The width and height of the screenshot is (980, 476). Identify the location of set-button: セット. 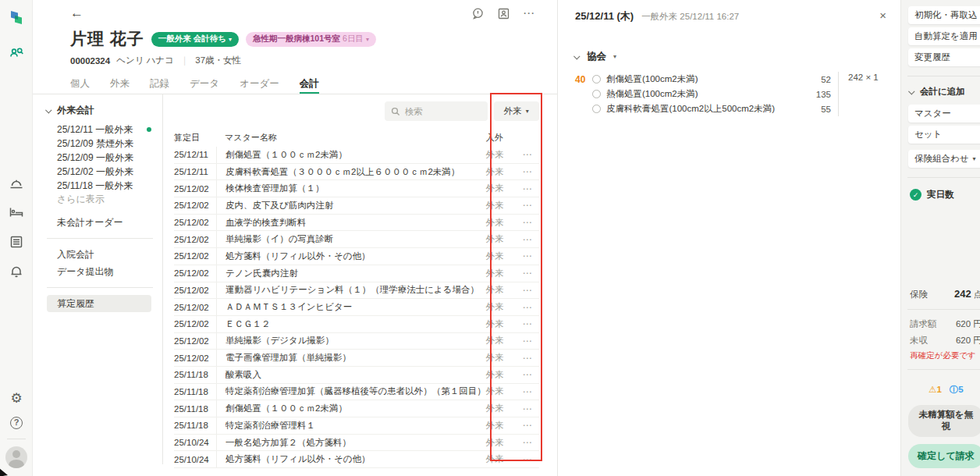
(944, 134).